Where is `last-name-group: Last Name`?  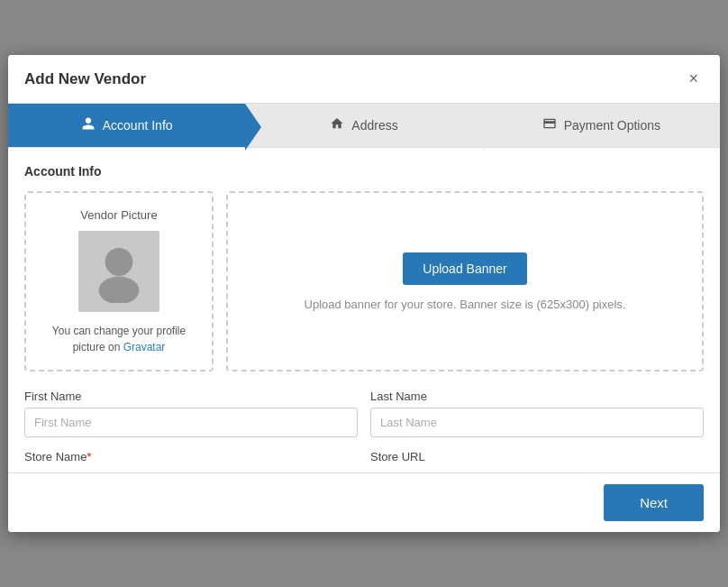 last-name-group: Last Name is located at coordinates (537, 413).